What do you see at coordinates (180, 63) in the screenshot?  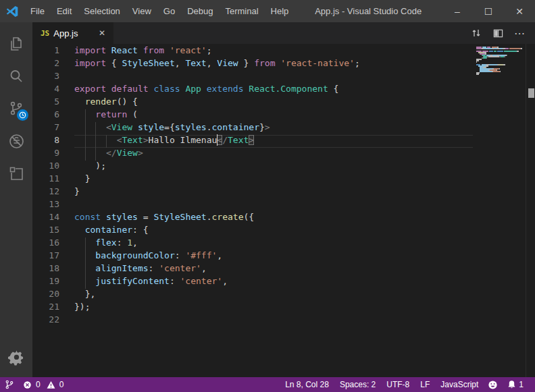 I see `code-token: ,` at bounding box center [180, 63].